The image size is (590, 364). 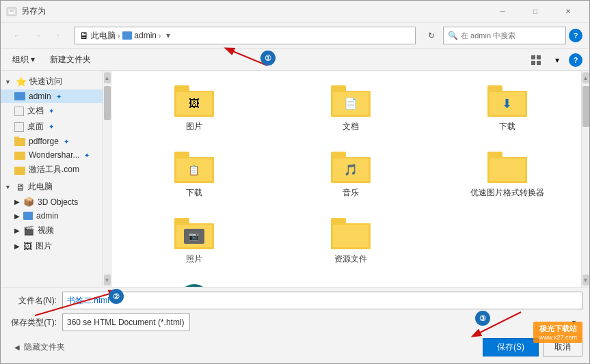 What do you see at coordinates (585, 179) in the screenshot?
I see `content-scrollbar: ▲ ▼` at bounding box center [585, 179].